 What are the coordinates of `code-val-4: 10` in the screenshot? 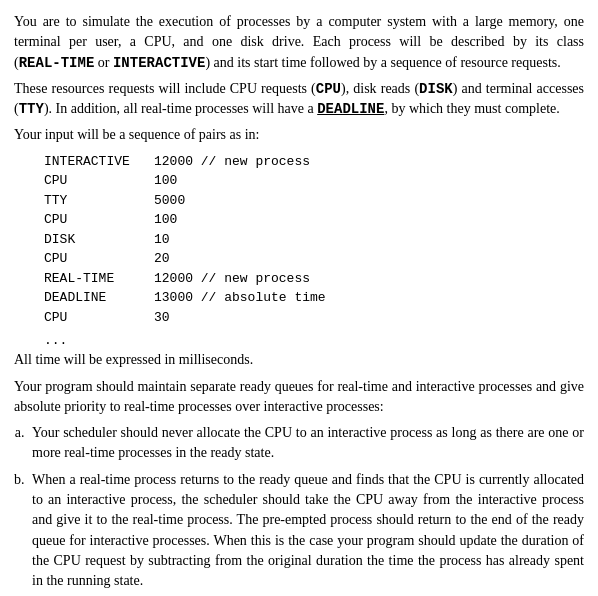 It's located at (162, 240).